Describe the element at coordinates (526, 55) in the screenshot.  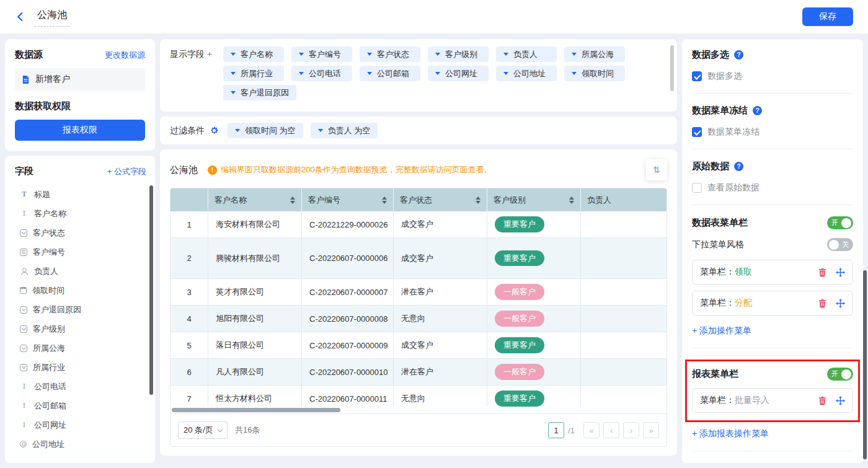
I see `display-field-tag: 负责人` at that location.